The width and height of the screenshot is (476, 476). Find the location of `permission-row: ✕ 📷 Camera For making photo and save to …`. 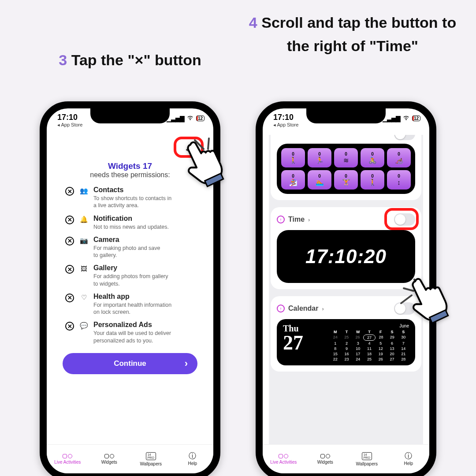

permission-row: ✕ 📷 Camera For making photo and save to … is located at coordinates (131, 248).